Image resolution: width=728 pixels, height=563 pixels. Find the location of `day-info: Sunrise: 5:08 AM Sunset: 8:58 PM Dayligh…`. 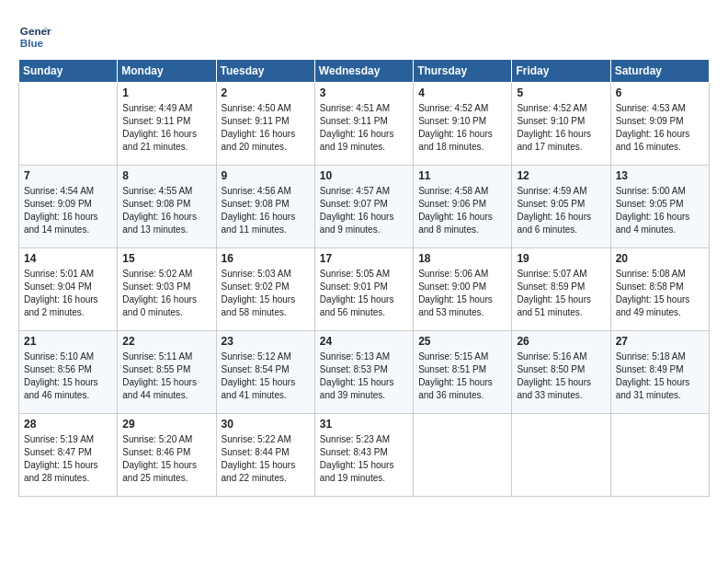

day-info: Sunrise: 5:08 AM Sunset: 8:58 PM Dayligh… is located at coordinates (660, 293).